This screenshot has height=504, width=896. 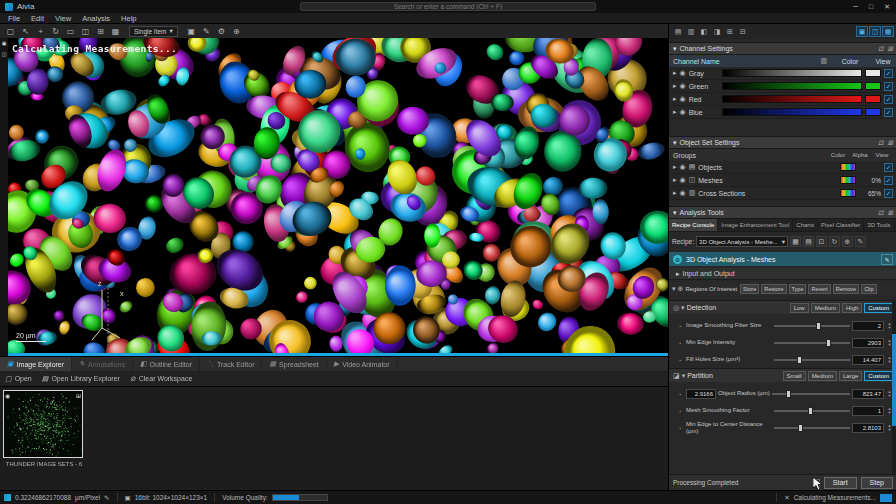 I want to click on preset-medium-button: Medium, so click(x=822, y=376).